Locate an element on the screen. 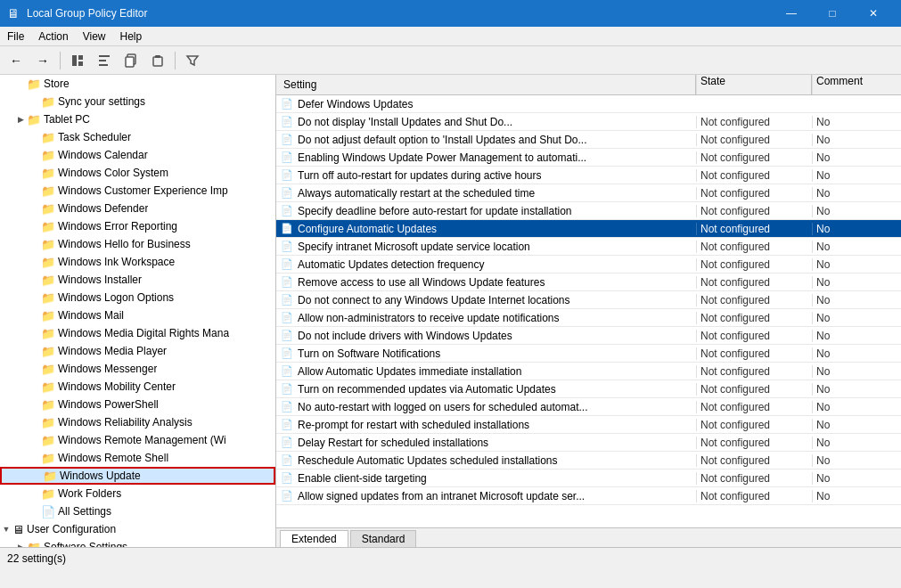 The width and height of the screenshot is (901, 588). tree-item-6: 📁 Windows Customer Experience Imp is located at coordinates (137, 191).